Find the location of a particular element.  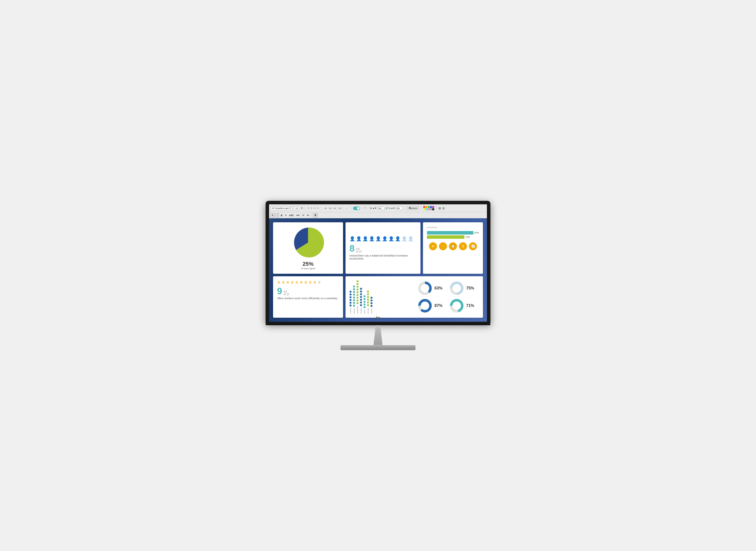

dots-friday is located at coordinates (365, 302).